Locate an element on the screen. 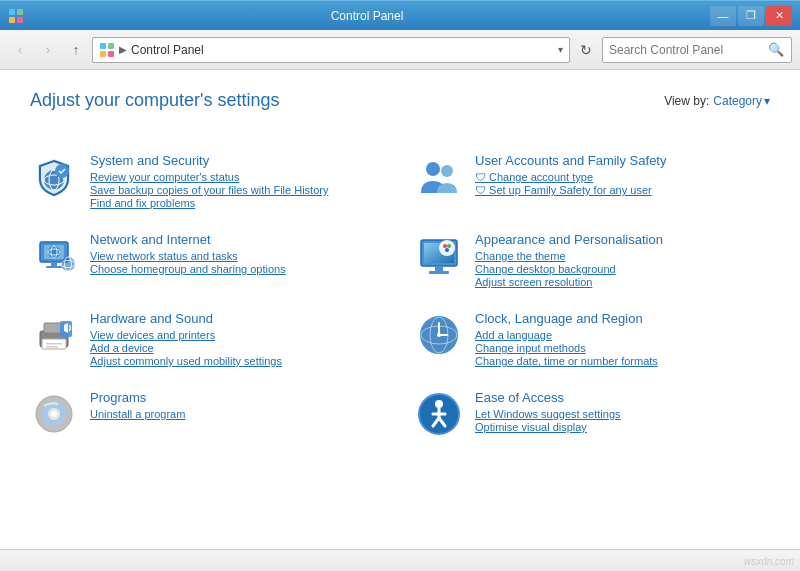 The image size is (800, 571). programs-title: Programs is located at coordinates (238, 398).